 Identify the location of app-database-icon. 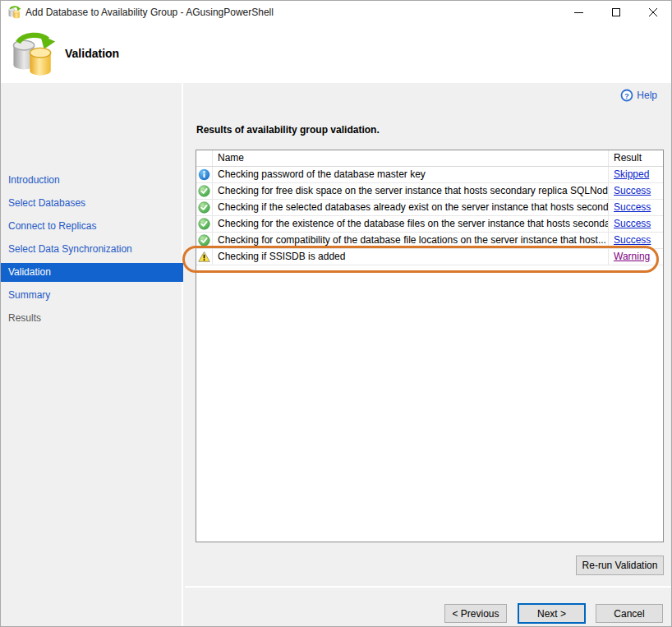
(15, 12).